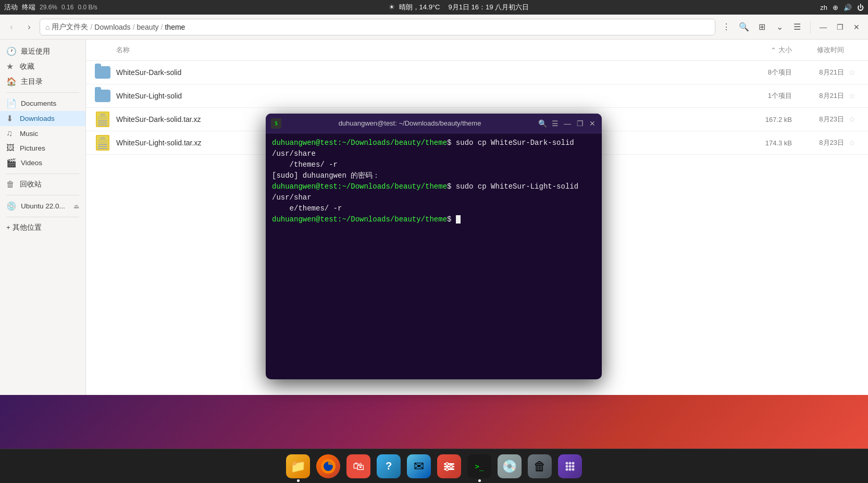 The width and height of the screenshot is (868, 483). Describe the element at coordinates (726, 27) in the screenshot. I see `menu-button: ⋮` at that location.